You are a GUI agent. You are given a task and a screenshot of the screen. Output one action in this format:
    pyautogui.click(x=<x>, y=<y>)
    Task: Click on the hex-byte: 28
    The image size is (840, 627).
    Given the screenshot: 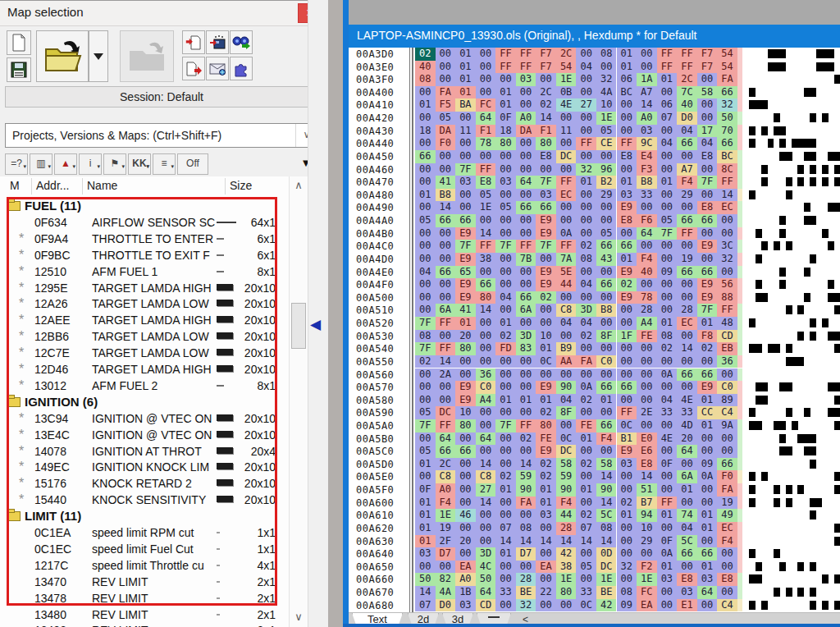 What is the action you would take?
    pyautogui.click(x=566, y=529)
    